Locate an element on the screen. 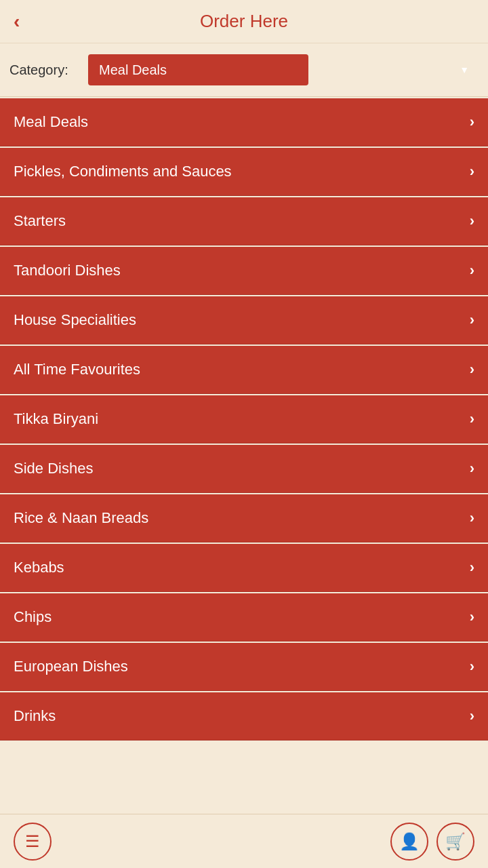 The width and height of the screenshot is (488, 868). menu-item-label: Pickles, Condiments and Sauces is located at coordinates (123, 172).